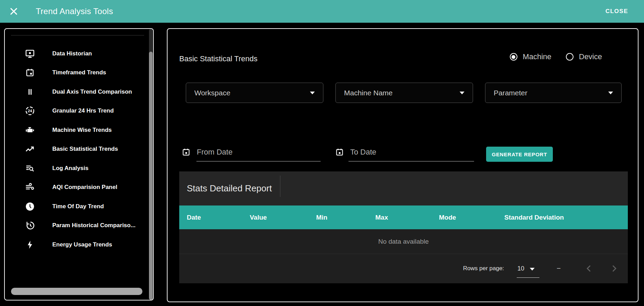 The height and width of the screenshot is (306, 644). I want to click on sidebar-item-data-historian: Data Historian, so click(77, 54).